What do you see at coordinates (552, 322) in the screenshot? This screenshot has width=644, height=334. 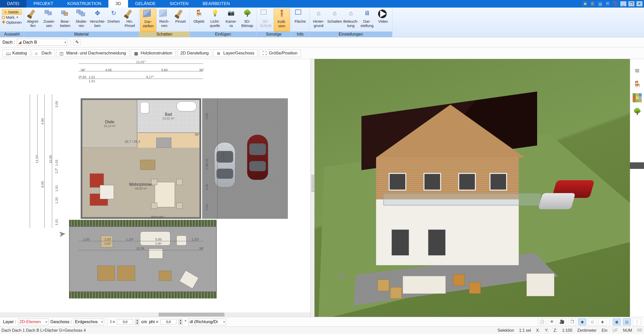 I see `pb-eye-icon: 👁` at bounding box center [552, 322].